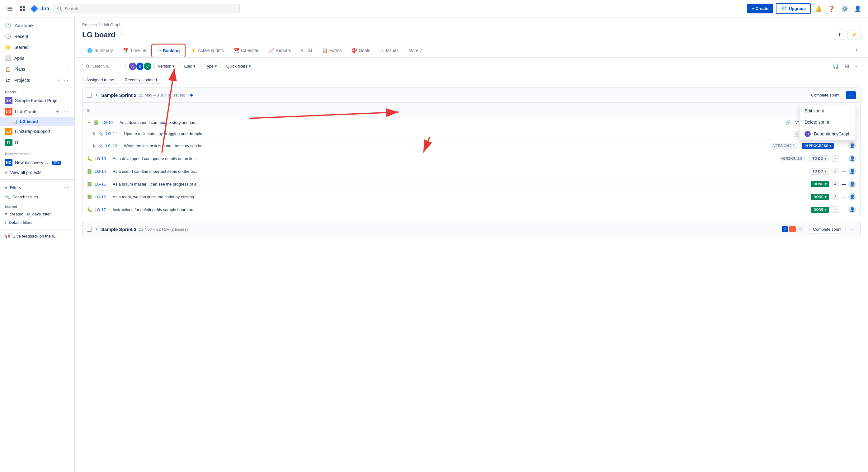  I want to click on lg15-status: DONE ▾, so click(820, 184).